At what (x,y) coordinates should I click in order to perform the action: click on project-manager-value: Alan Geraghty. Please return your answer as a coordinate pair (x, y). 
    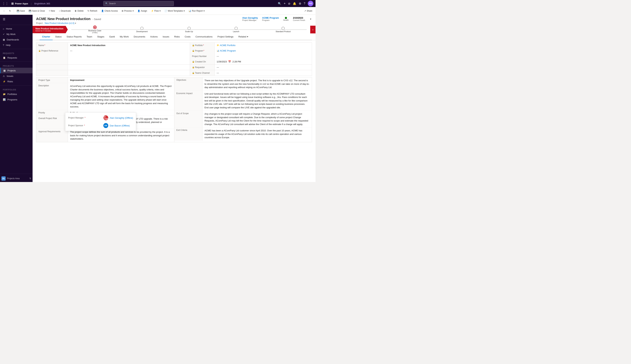
    Looking at the image, I should click on (250, 18).